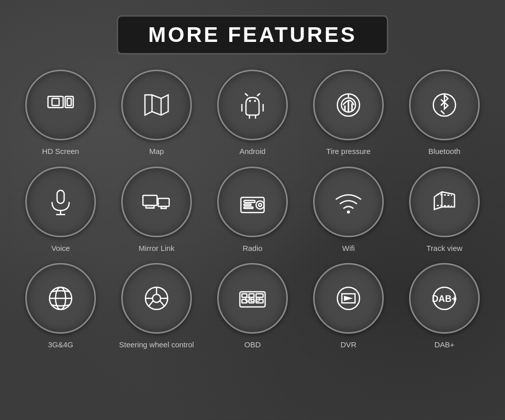 The height and width of the screenshot is (420, 505). Describe the element at coordinates (61, 298) in the screenshot. I see `3g4g-icon-circle` at that location.